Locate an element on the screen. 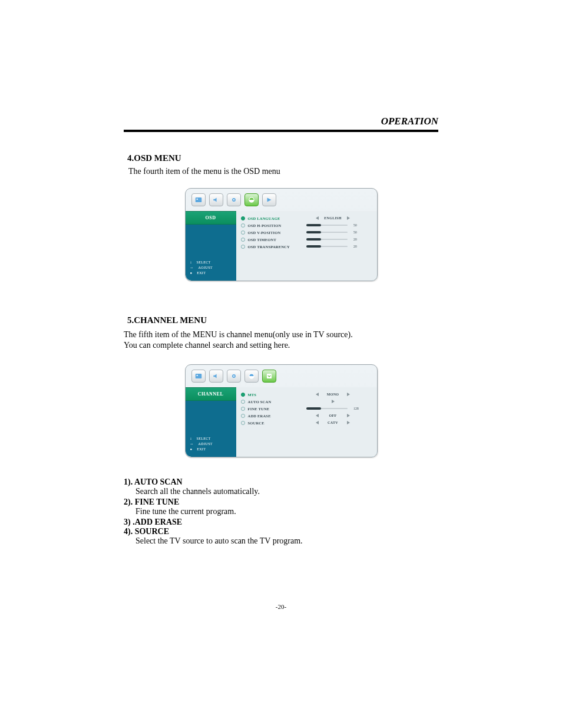 The width and height of the screenshot is (562, 728). def1-desc: Search all the channels automatically. is located at coordinates (287, 492).